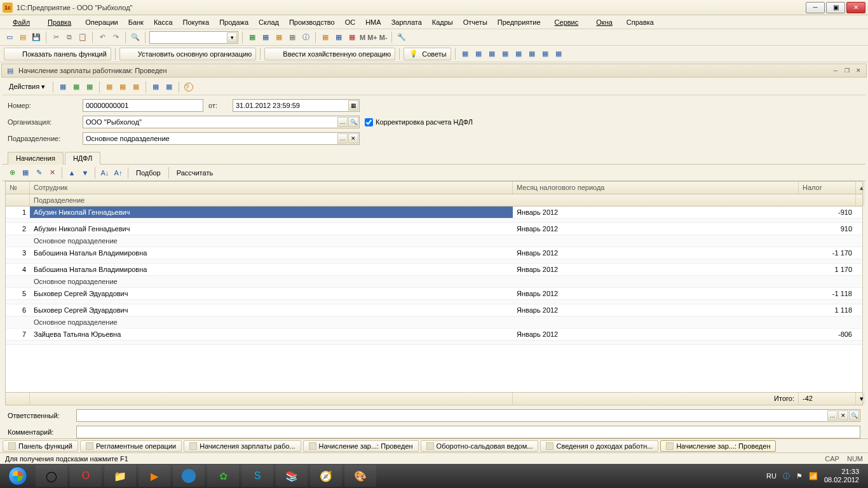 Image resolution: width=868 pixels, height=488 pixels. I want to click on col-dept: Подразделение, so click(443, 200).